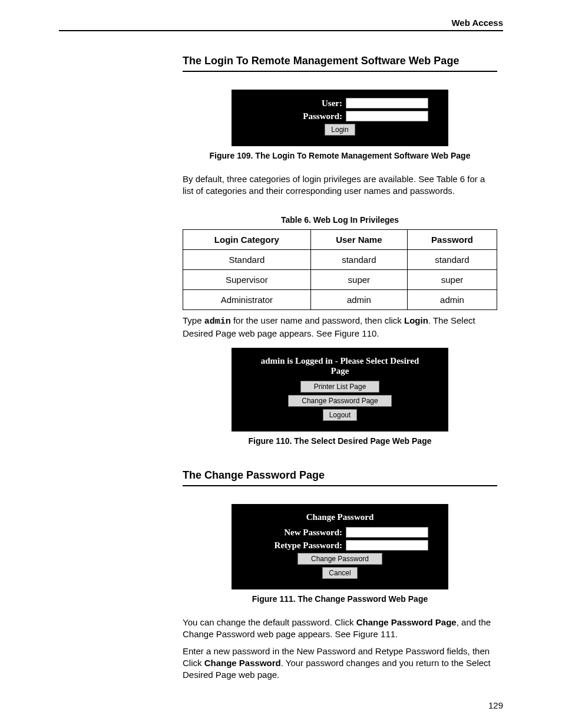 This screenshot has width=562, height=728. Describe the element at coordinates (340, 486) in the screenshot. I see `section2-rule` at that location.